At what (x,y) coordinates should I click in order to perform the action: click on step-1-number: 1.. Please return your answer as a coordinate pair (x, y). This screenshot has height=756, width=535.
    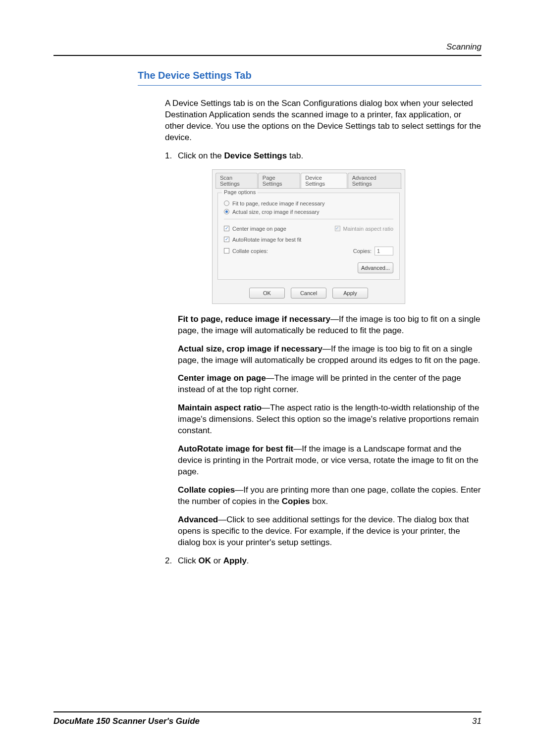
    Looking at the image, I should click on (171, 156).